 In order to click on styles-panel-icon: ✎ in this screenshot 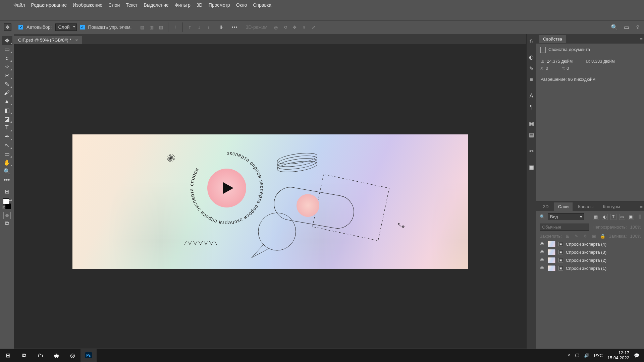, I will do `click(531, 68)`.